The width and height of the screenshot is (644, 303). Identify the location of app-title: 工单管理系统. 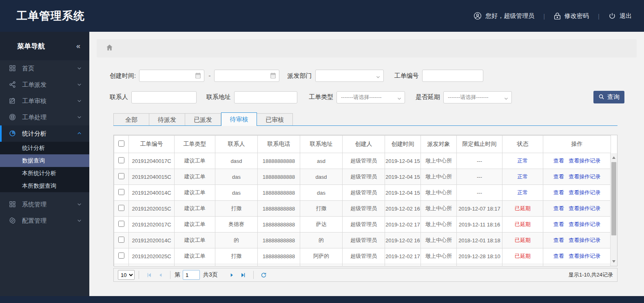
(51, 16).